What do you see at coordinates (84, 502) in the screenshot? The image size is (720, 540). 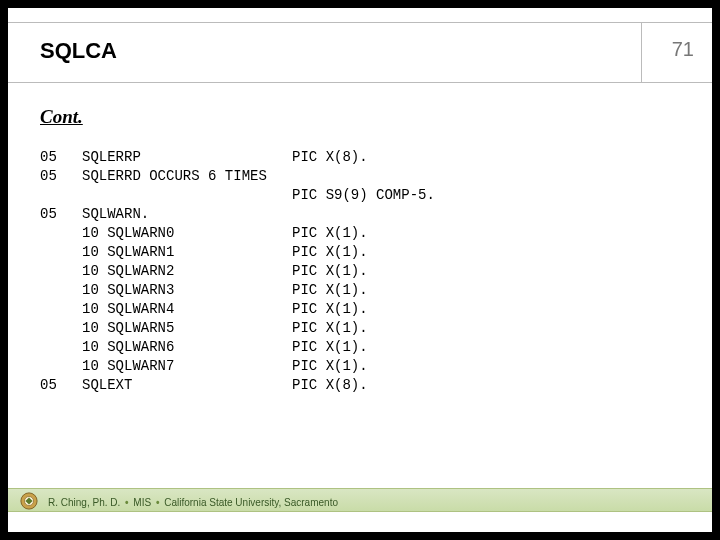 I see `footer-author: R. Ching, Ph. D.` at bounding box center [84, 502].